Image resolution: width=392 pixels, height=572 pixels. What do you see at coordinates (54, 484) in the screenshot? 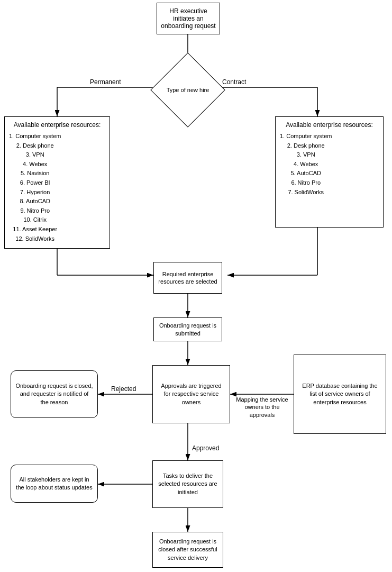
I see `stakeholders-box: All stakeholders are kept in the loop ab…` at bounding box center [54, 484].